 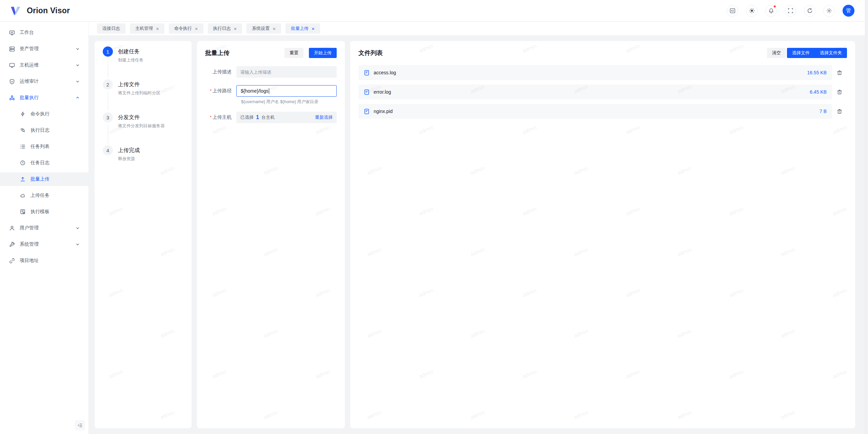 I want to click on hosts-selected-suffix: 台主机, so click(x=268, y=117).